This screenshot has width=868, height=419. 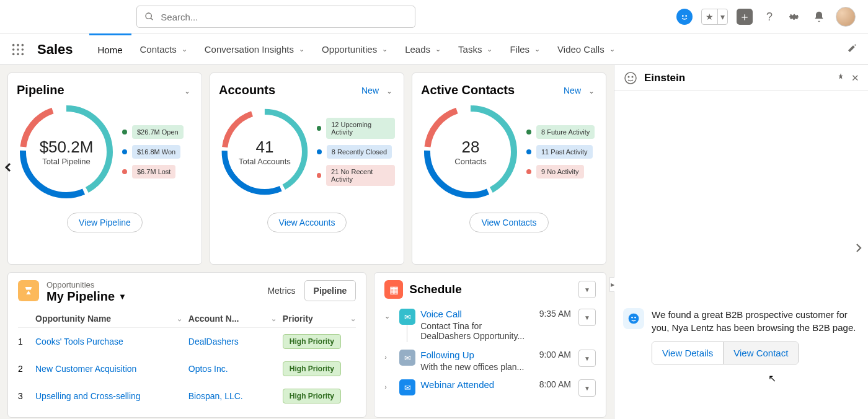 I want to click on einstein-next-button, so click(x=859, y=249).